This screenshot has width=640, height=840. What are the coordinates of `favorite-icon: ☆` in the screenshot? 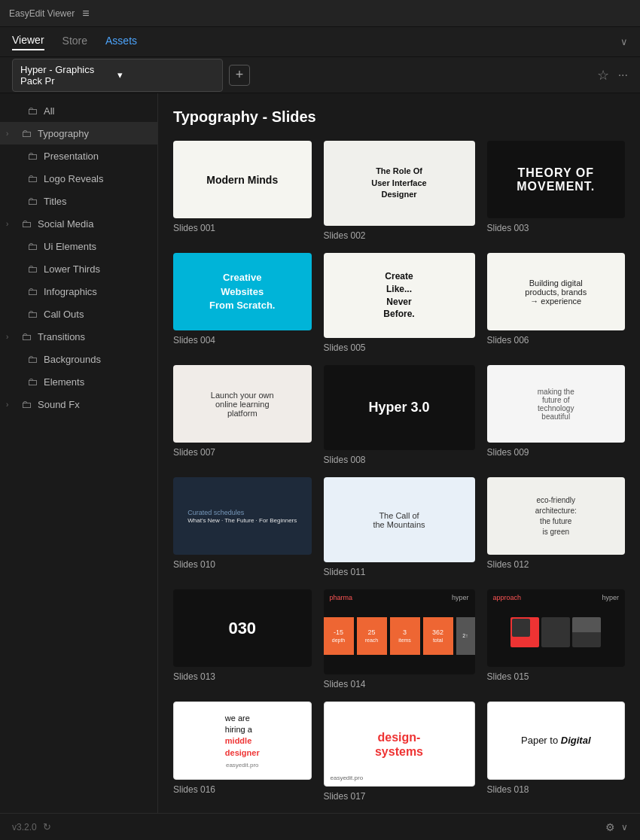 It's located at (603, 75).